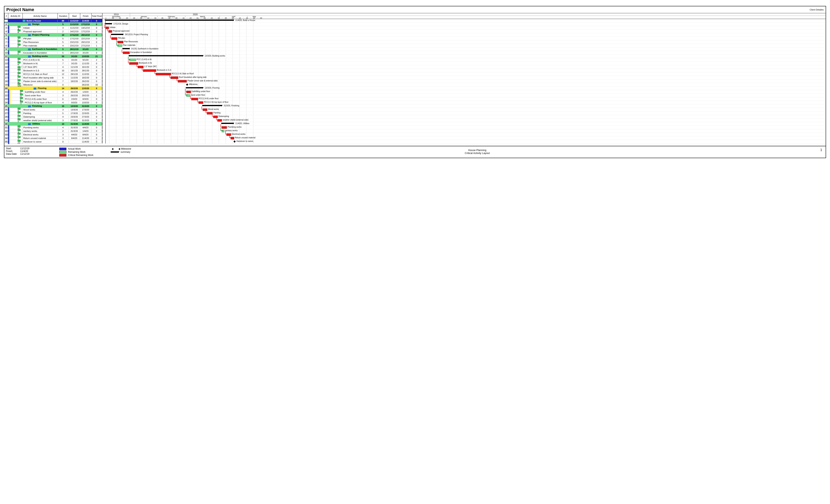  I want to click on bar-label: RCC(1:2:4) Slab on Roof, so click(183, 73).